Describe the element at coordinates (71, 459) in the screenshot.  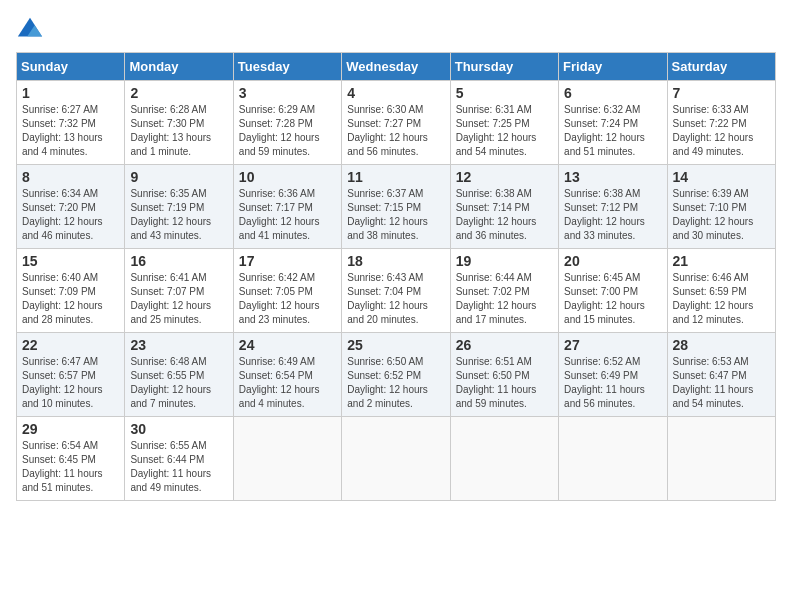
I see `calendar-cell: 29Sunrise: 6:54 AMSunset: 6:45 PMDayligh…` at that location.